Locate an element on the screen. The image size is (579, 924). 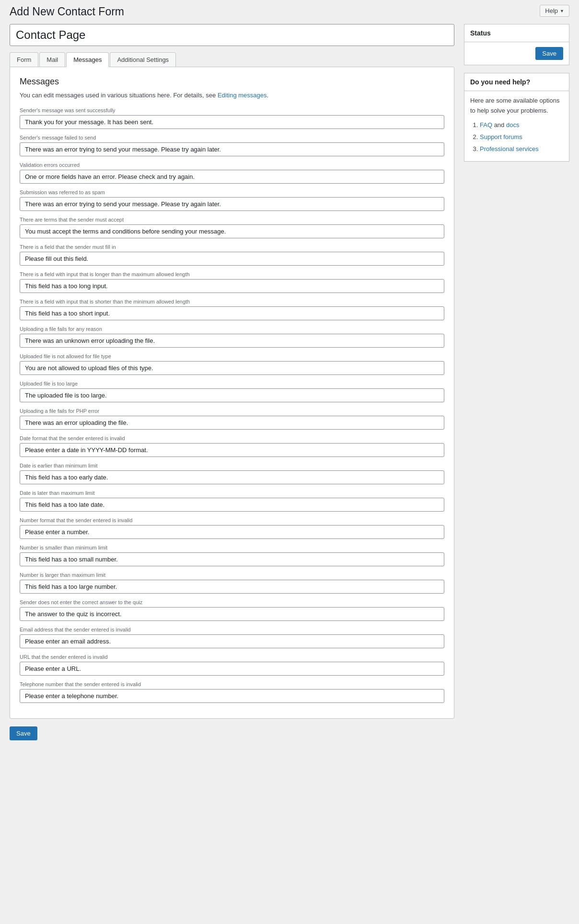
field-label-13: Date is earlier than minimum limit is located at coordinates (232, 466).